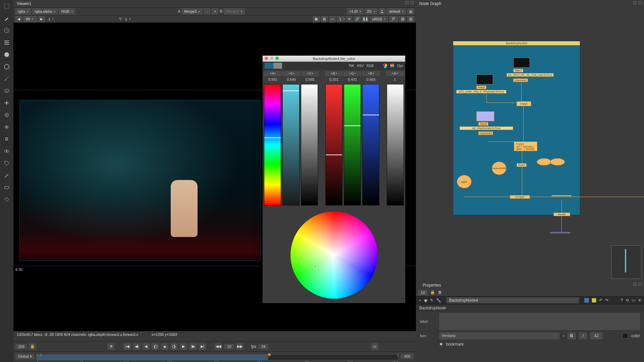  What do you see at coordinates (33, 347) in the screenshot?
I see `lock-icon: 🔒` at bounding box center [33, 347].